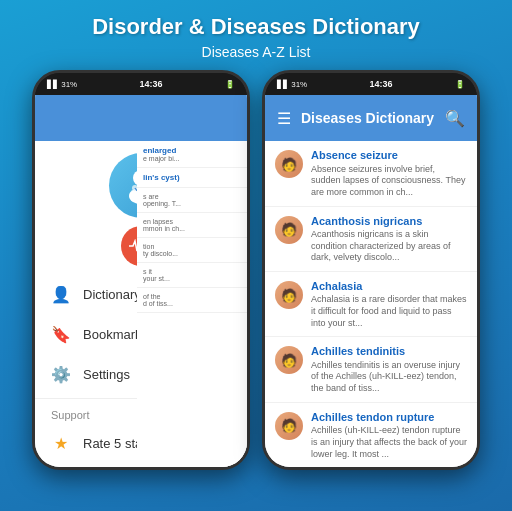  I want to click on disease-text: Achilles tendon rupture Achilles (uh-KIL…, so click(389, 435).